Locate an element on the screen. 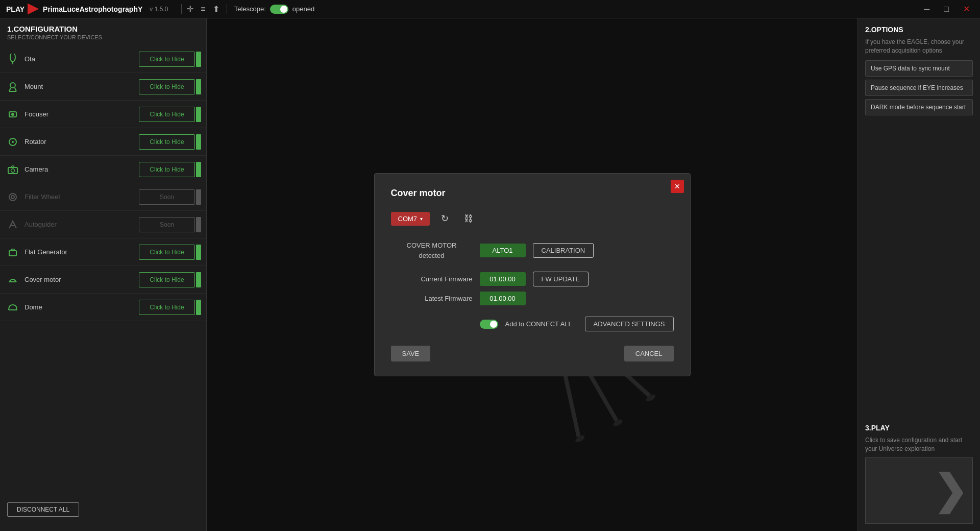 The height and width of the screenshot is (531, 980). dome-button: Click to Hide is located at coordinates (167, 307).